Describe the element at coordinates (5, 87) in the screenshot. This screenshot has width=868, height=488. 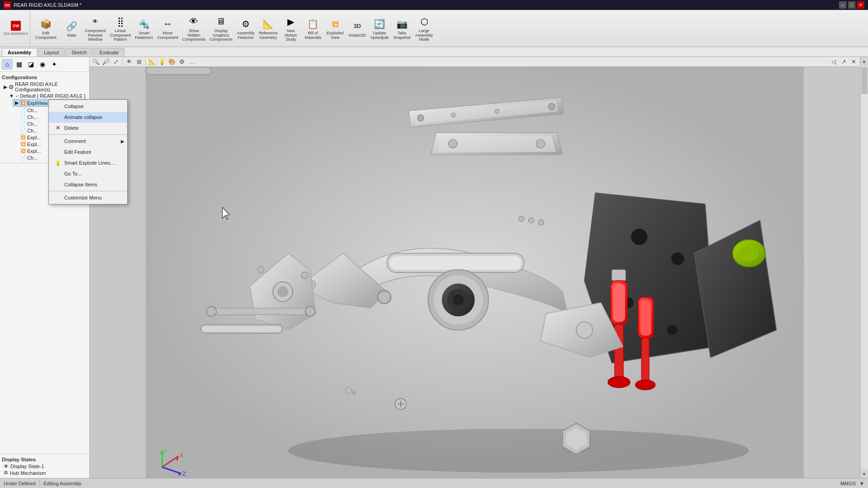
I see `tree-expand-icon: ▶` at that location.